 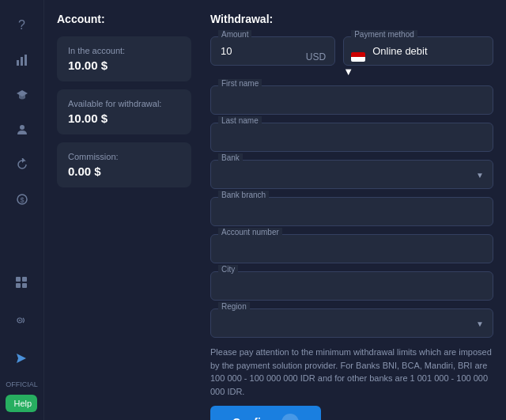 I want to click on commission-value: 0.00 $, so click(x=124, y=171).